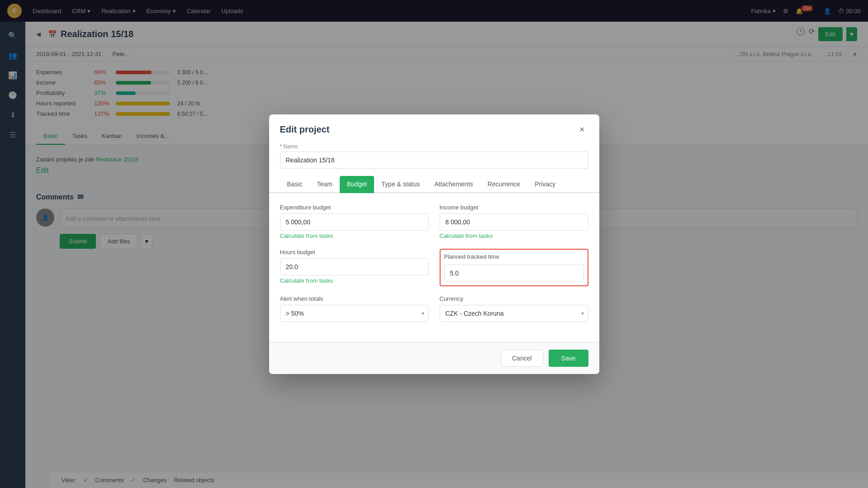  What do you see at coordinates (434, 125) in the screenshot?
I see `modal-header: Edit project ×` at bounding box center [434, 125].